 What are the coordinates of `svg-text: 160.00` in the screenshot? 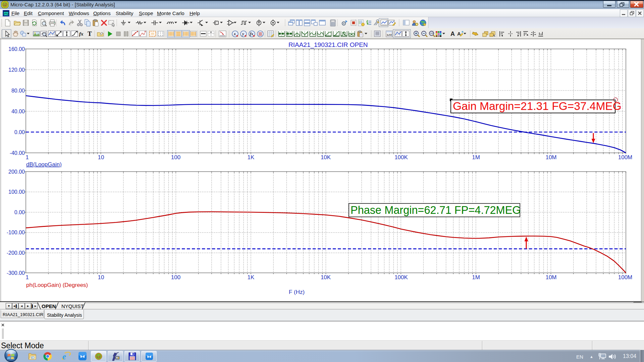 It's located at (17, 49).